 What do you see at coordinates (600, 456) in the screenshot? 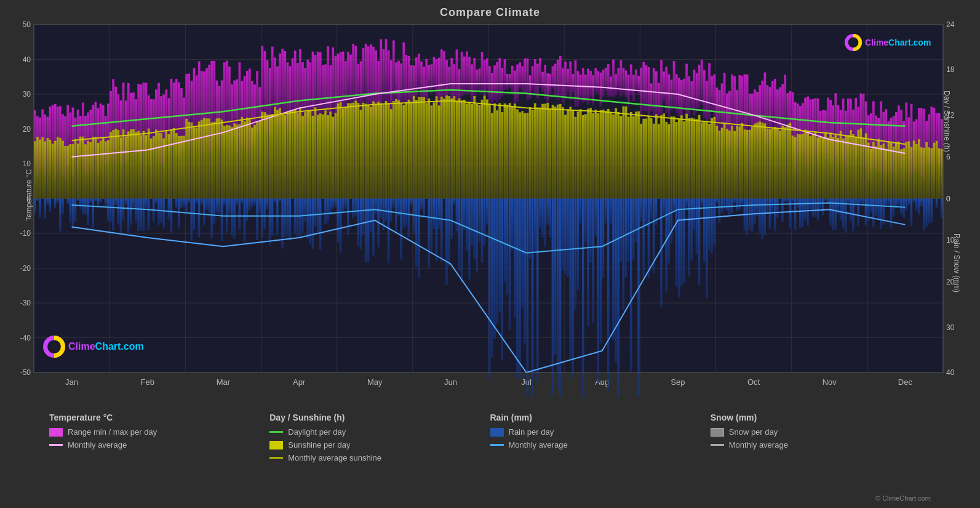
I see `legend-col-rain: Rain (mm) Rain per day Monthly average` at bounding box center [600, 456].